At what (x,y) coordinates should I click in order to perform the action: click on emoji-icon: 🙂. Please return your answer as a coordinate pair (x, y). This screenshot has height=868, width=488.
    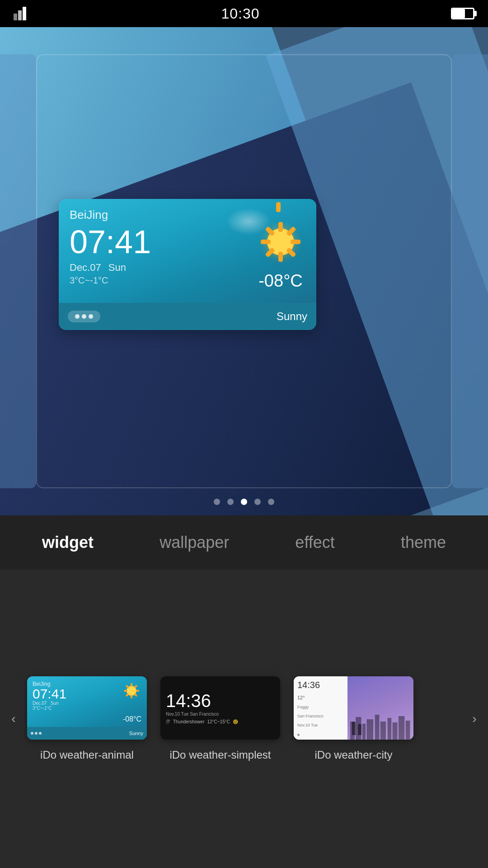
    Looking at the image, I should click on (235, 722).